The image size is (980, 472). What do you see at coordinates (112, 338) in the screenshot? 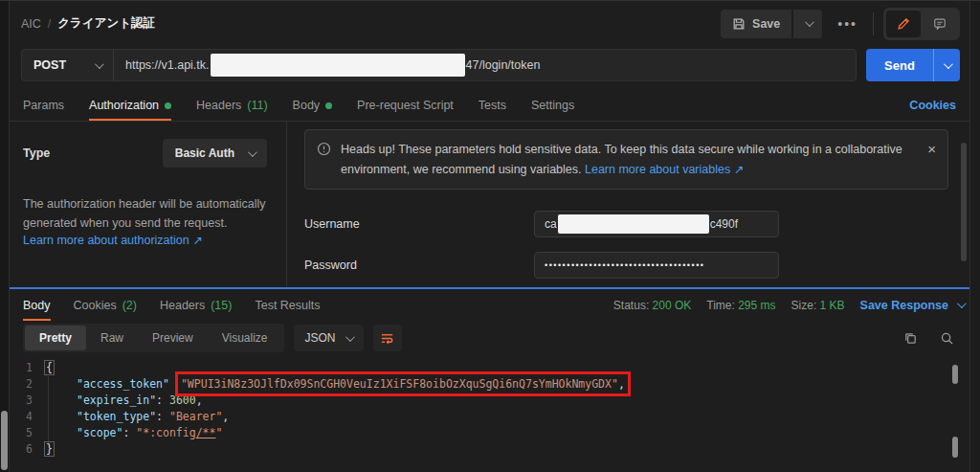
I see `mode-raw-button: Raw` at bounding box center [112, 338].